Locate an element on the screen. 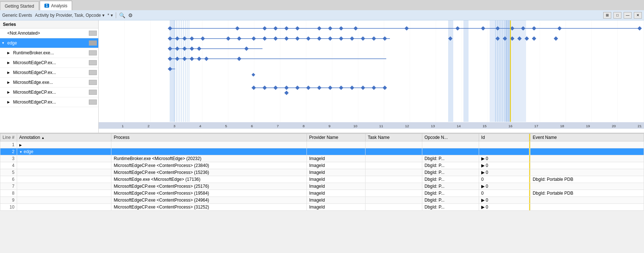  series-item-edge-exe: ▶ MicrosoftEdge.exe... is located at coordinates (49, 82).